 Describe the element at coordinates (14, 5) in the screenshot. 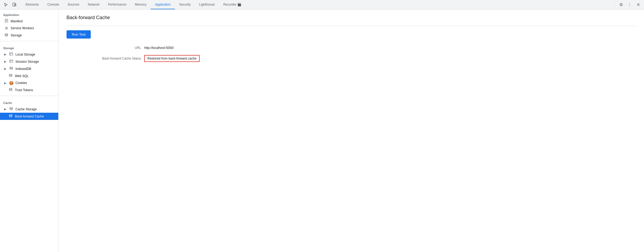

I see `device-icon` at that location.